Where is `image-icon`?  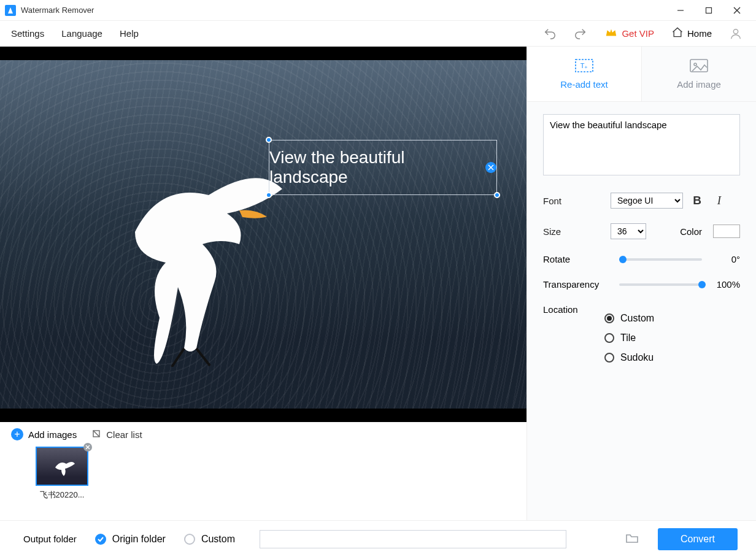
image-icon is located at coordinates (699, 66).